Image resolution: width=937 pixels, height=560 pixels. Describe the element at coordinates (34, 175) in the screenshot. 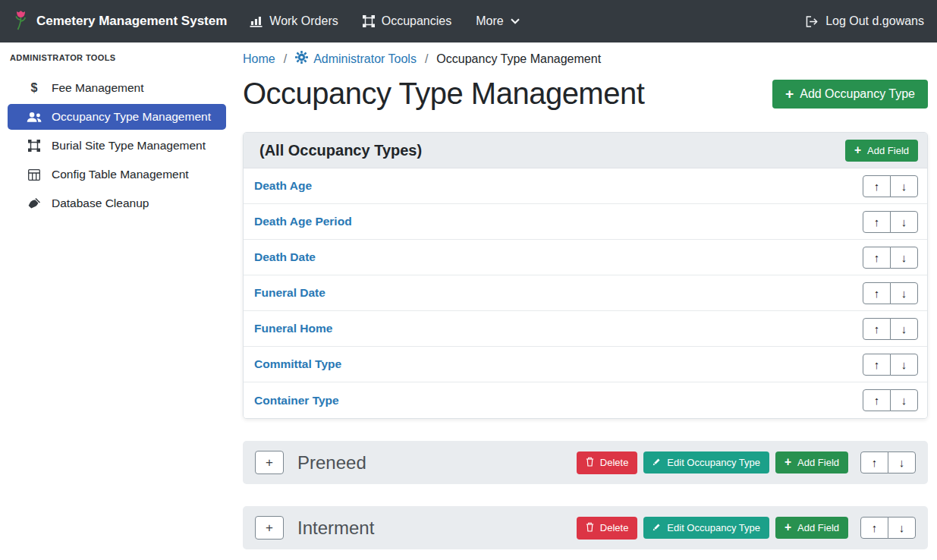

I see `table-icon` at that location.